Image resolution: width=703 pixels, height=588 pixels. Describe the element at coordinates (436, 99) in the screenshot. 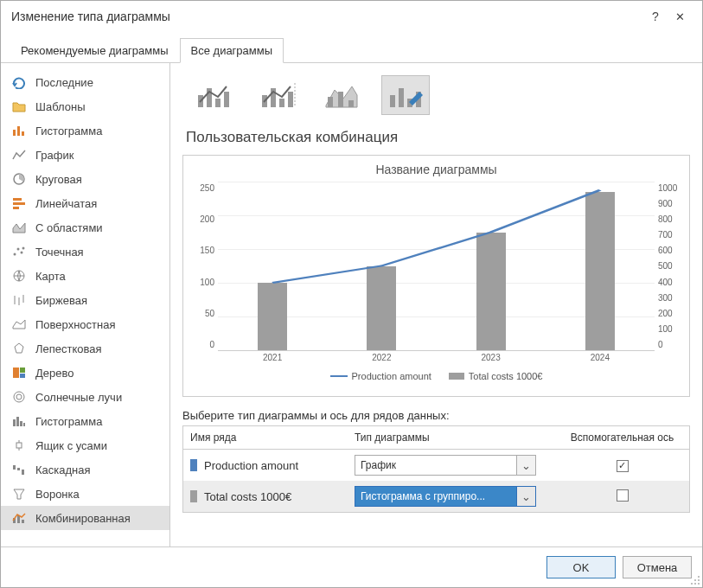

I see `chart-subtype-row` at that location.